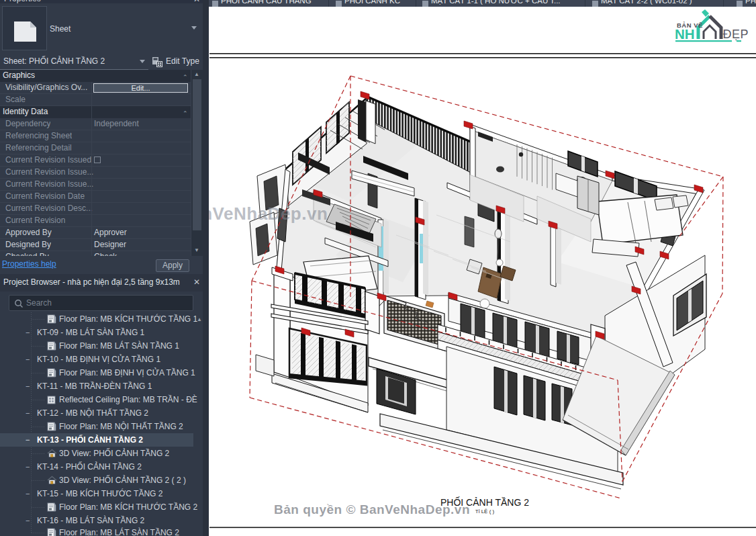 The width and height of the screenshot is (756, 536). Describe the element at coordinates (685, 34) in the screenshot. I see `svg-text: NH` at that location.